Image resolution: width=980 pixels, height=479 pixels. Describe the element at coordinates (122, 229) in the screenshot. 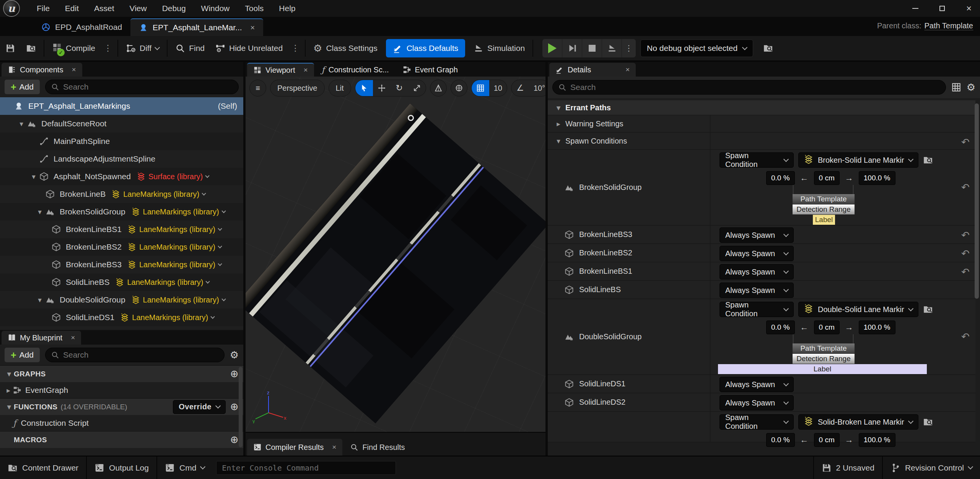

I see `tree-row-BrokenLineBS1: BrokenLineBS1LaneMarkings (library)` at that location.